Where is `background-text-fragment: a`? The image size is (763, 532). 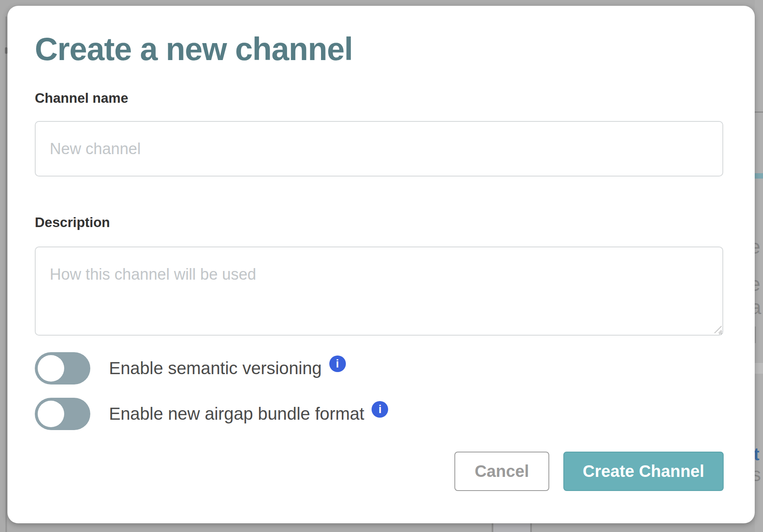 background-text-fragment: a is located at coordinates (758, 307).